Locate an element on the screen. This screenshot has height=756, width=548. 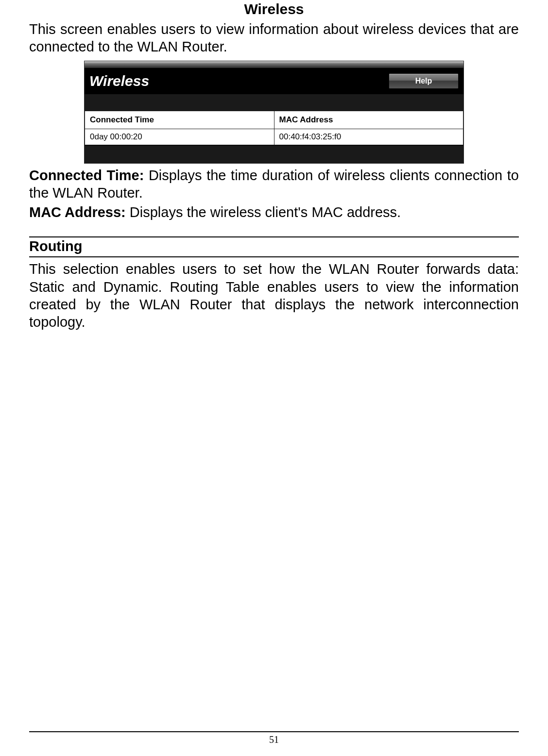
wireless-panel: Wireless Help Connected Time MAC Address… is located at coordinates (274, 112).